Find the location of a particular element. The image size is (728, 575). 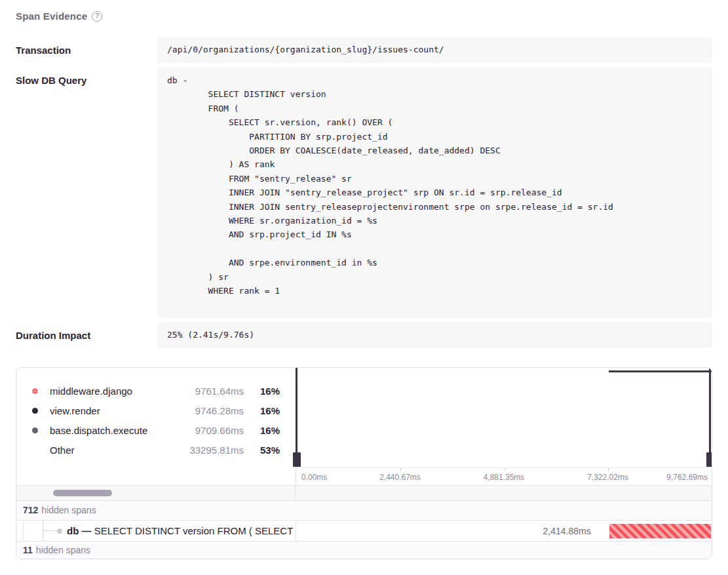

tree-connector-horizontal is located at coordinates (50, 531).